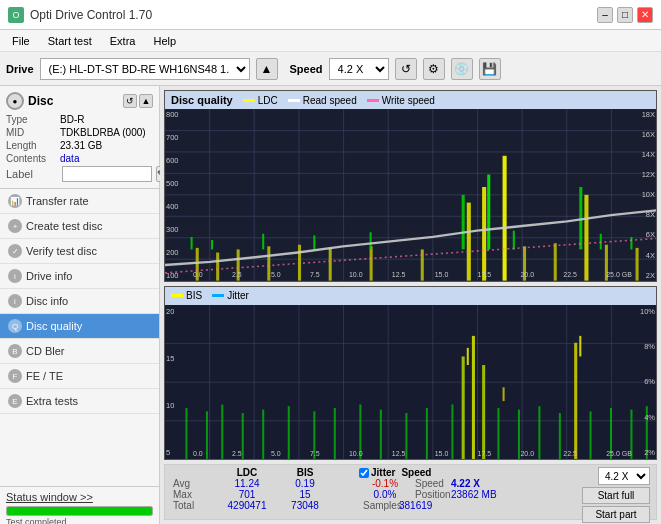 This screenshot has height=524, width=661. What do you see at coordinates (80, 15) in the screenshot?
I see `titlebar-left: O Opti Drive Control 1.70` at bounding box center [80, 15].